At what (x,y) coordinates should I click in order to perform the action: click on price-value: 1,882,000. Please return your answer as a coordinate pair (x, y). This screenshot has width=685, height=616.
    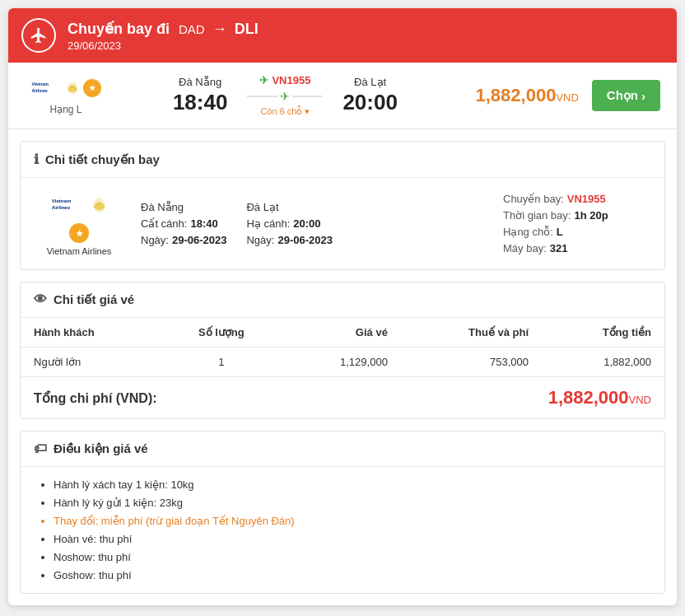
    Looking at the image, I should click on (516, 96).